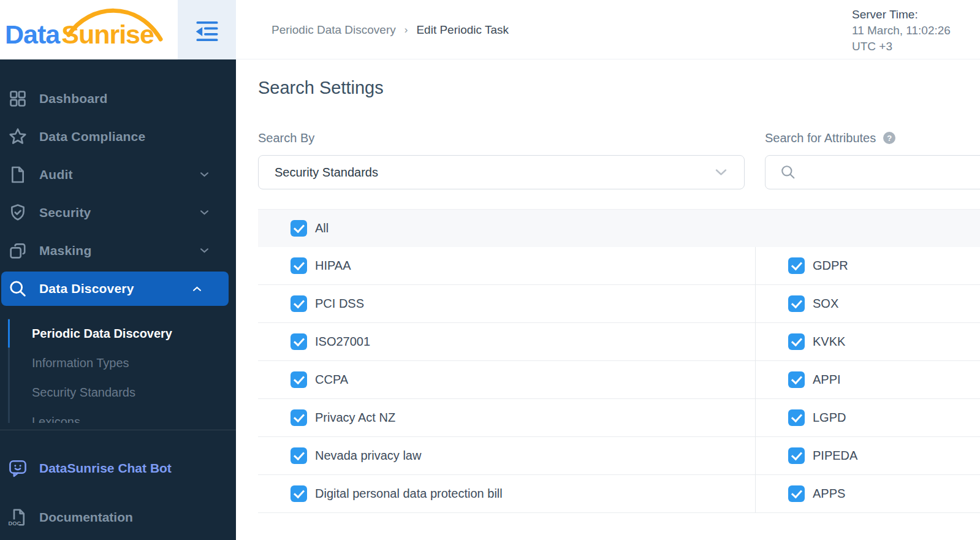  Describe the element at coordinates (333, 30) in the screenshot. I see `breadcrumb-parent-link: Periodic Data Discovery` at that location.